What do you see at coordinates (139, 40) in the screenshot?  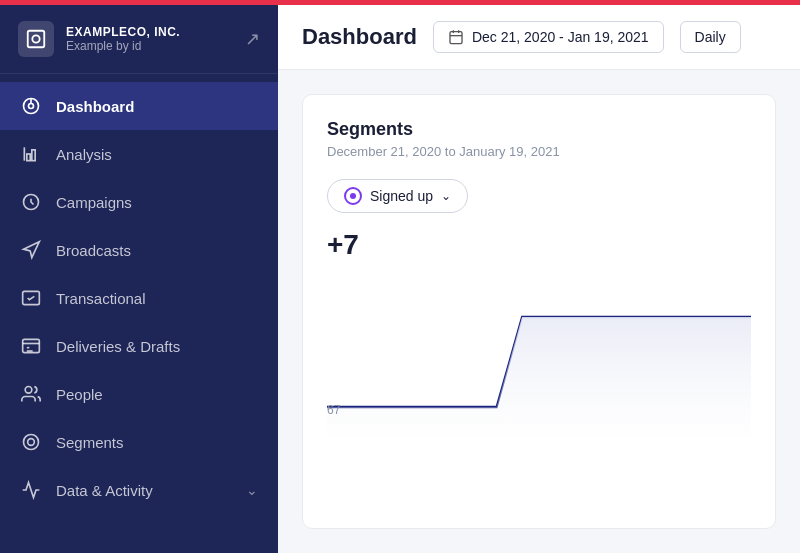 I see `sidebar-header: EXAMPLECO, INC. Example by id ↗` at bounding box center [139, 40].